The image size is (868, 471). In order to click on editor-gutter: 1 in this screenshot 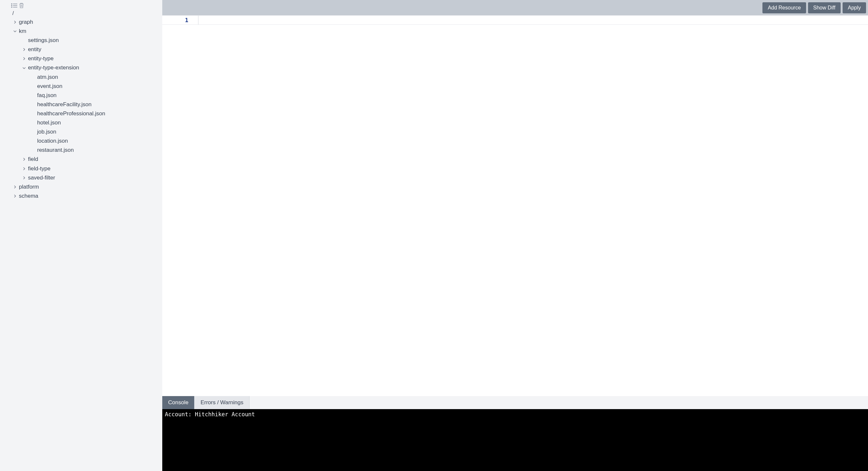, I will do `click(180, 20)`.